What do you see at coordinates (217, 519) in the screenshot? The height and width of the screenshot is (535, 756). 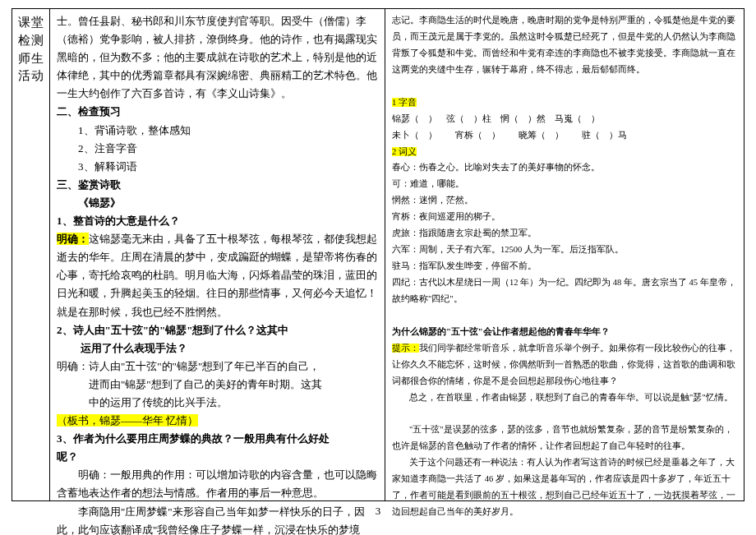 I see `answer-3-para-2: 李商隐用"庄周梦蝶"来形容自己当年如梦一样快乐的日子，因此，此句应该翻译成"我曾…` at bounding box center [217, 519].